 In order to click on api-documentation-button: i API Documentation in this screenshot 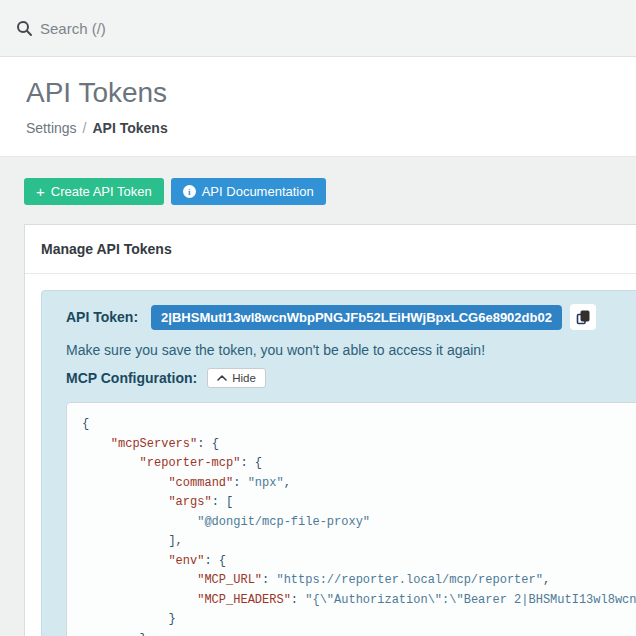, I will do `click(248, 192)`.